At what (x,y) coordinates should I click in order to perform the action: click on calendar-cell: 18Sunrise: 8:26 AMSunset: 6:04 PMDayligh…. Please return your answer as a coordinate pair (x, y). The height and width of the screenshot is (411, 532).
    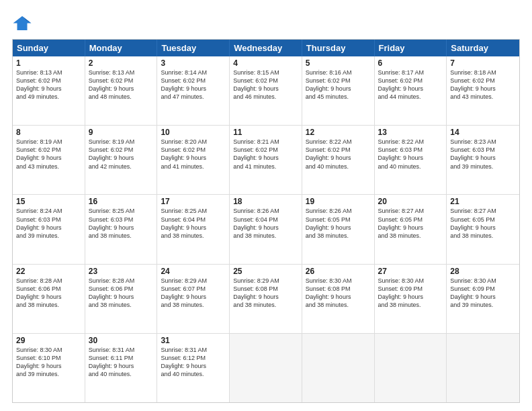
    Looking at the image, I should click on (266, 229).